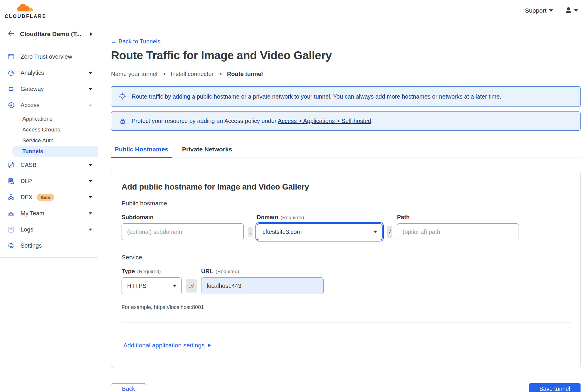 The image size is (587, 392). I want to click on sidebar-item-casb: CASB, so click(49, 165).